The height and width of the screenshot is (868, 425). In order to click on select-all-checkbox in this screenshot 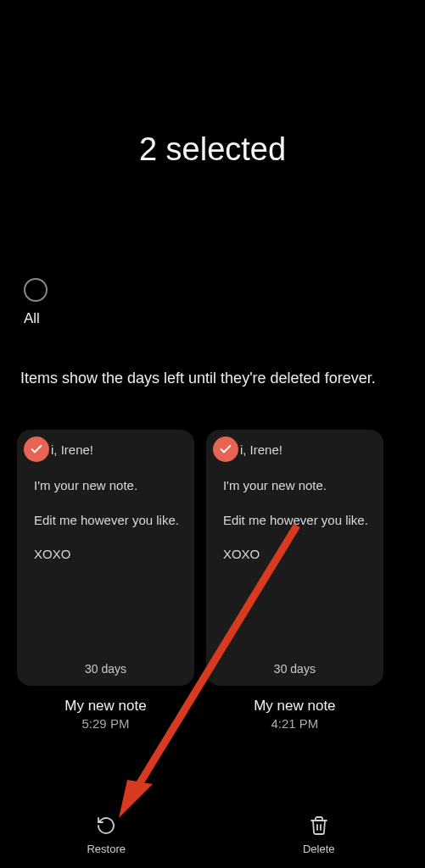, I will do `click(36, 290)`.